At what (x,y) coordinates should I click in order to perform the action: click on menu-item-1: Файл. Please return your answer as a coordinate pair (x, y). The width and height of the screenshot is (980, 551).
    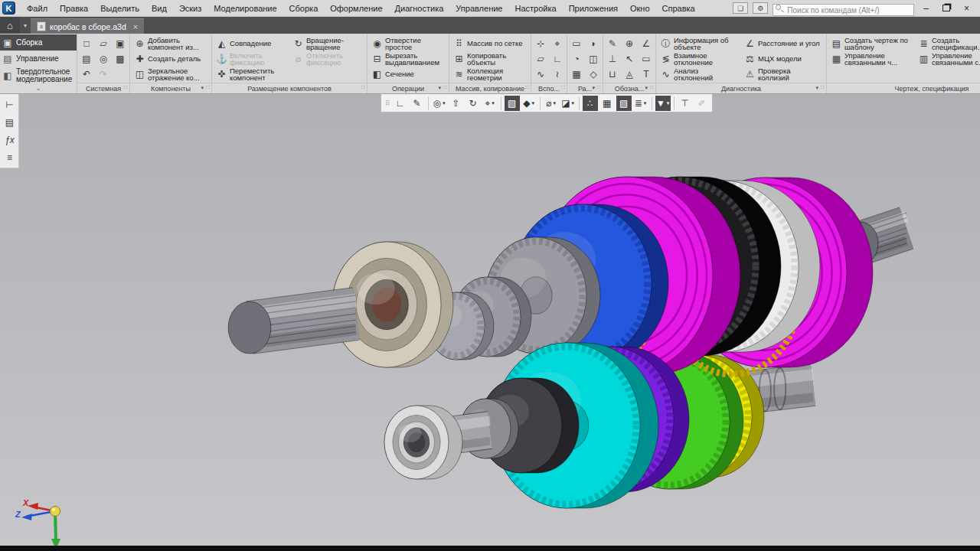
    Looking at the image, I should click on (37, 8).